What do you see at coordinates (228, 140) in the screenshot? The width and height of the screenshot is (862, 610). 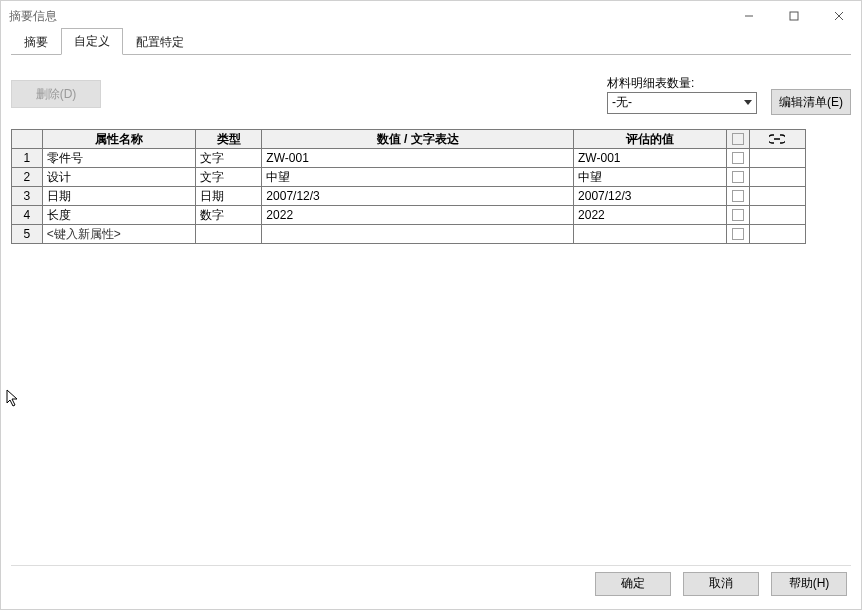 I see `header-type: 类型` at bounding box center [228, 140].